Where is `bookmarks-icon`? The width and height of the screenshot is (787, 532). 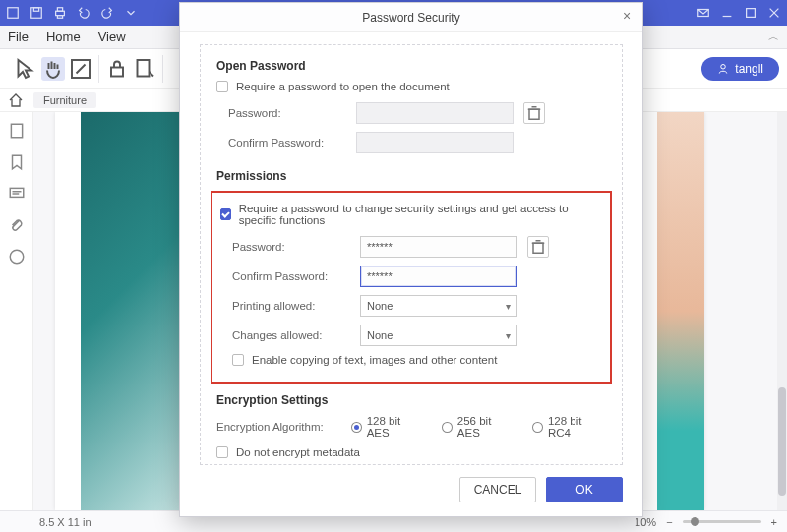
bookmarks-icon is located at coordinates (17, 162).